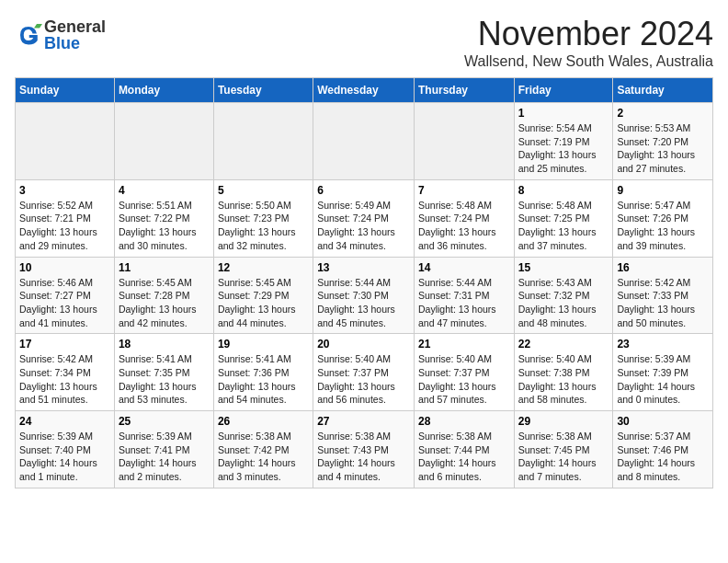  Describe the element at coordinates (464, 344) in the screenshot. I see `day-number: 21` at that location.